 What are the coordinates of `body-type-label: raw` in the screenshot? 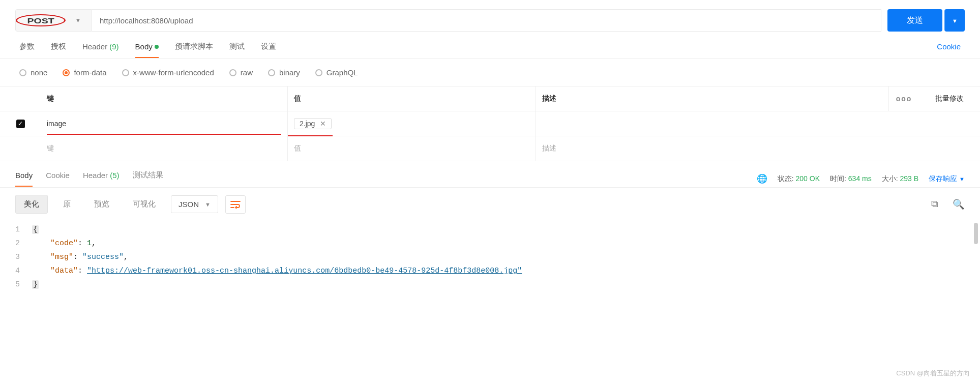 It's located at (247, 72).